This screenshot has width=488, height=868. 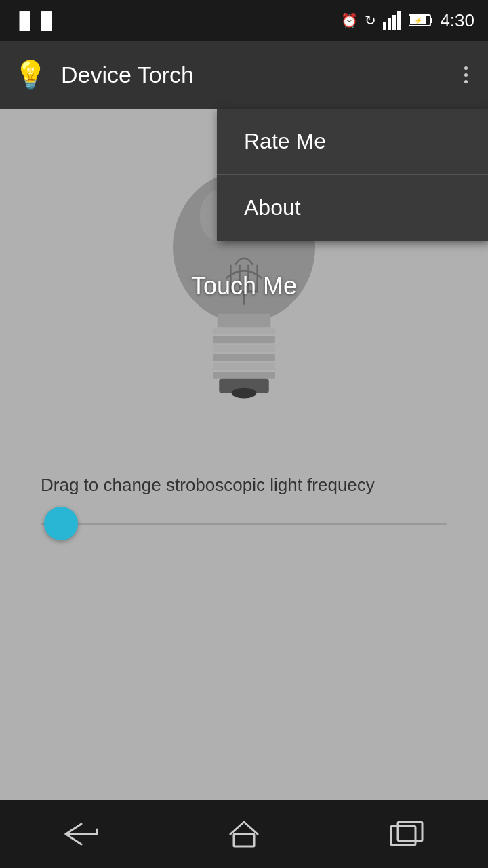 I want to click on app-bar: 💡 Device Torch, so click(x=244, y=75).